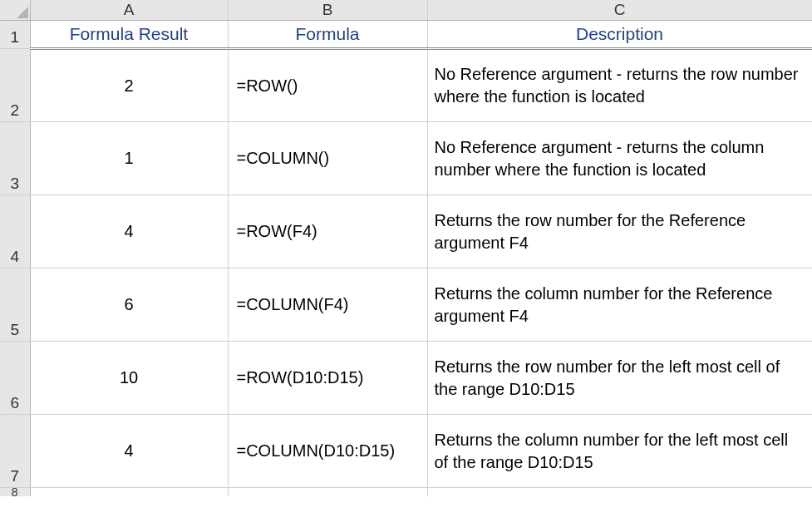  I want to click on row-header-2: 2, so click(15, 86).